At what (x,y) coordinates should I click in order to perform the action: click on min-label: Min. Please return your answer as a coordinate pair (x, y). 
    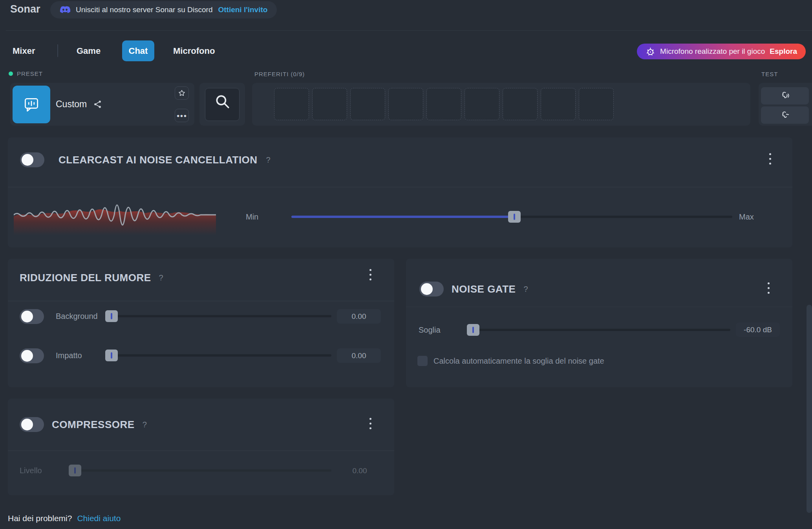
    Looking at the image, I should click on (252, 217).